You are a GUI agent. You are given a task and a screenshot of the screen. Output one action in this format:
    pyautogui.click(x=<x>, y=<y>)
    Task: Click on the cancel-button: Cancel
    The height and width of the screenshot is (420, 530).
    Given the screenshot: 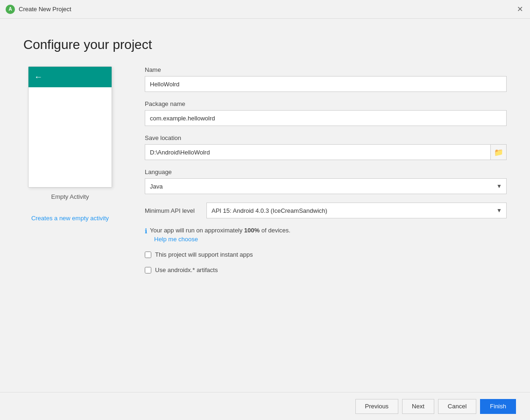 What is the action you would take?
    pyautogui.click(x=457, y=406)
    